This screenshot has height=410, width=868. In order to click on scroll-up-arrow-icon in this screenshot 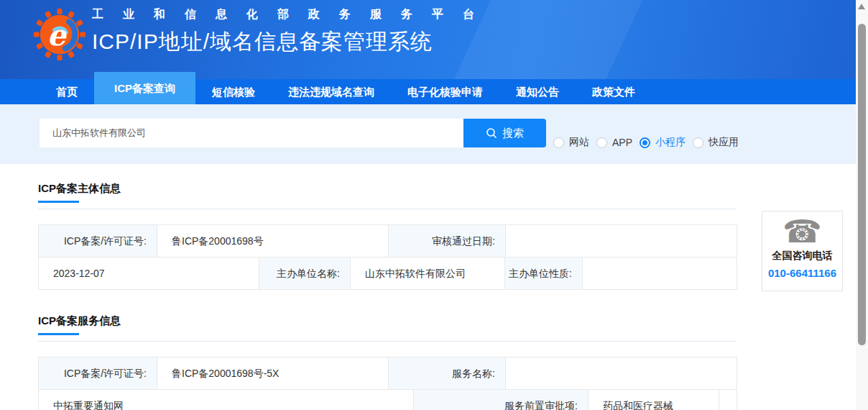, I will do `click(862, 6)`.